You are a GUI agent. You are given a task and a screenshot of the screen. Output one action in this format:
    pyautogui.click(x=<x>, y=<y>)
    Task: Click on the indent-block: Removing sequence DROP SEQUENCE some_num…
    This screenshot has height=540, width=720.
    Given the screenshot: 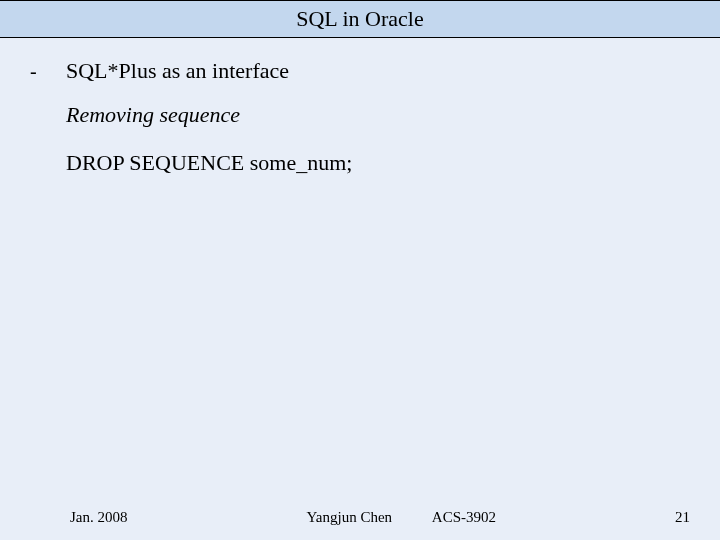 What is the action you would take?
    pyautogui.click(x=378, y=139)
    